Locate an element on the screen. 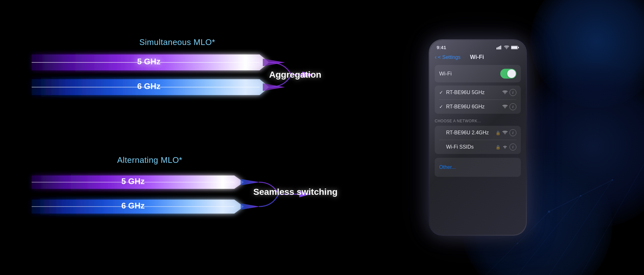 This screenshot has width=644, height=275. network-6ghz-left: ✓ RT-BE96U 6GHz is located at coordinates (462, 107).